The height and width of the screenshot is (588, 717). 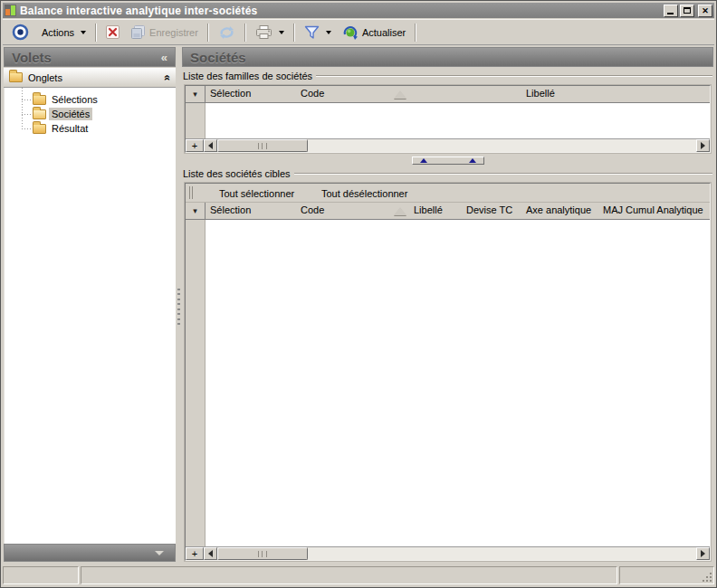 I want to click on sidebar-title: Volets, so click(x=32, y=58).